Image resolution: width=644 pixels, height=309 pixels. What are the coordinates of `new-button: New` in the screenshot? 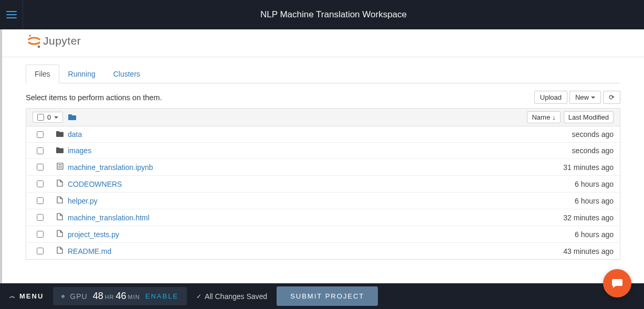 It's located at (585, 98).